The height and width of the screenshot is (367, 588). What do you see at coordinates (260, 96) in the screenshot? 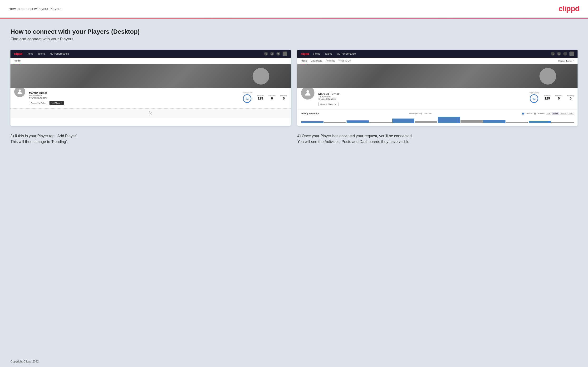
I see `activities-label-left: Activities` at bounding box center [260, 96].